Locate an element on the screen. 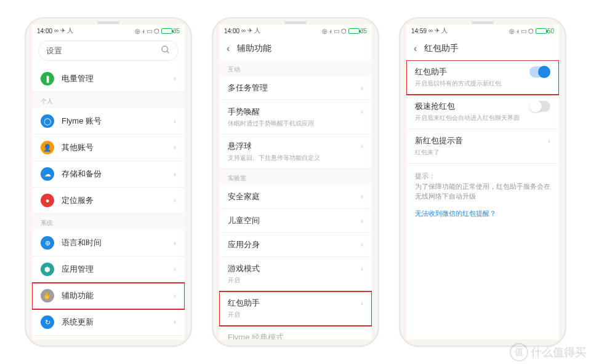 This screenshot has height=364, width=591. item-storage: ☁ 存储和备份› is located at coordinates (108, 175).